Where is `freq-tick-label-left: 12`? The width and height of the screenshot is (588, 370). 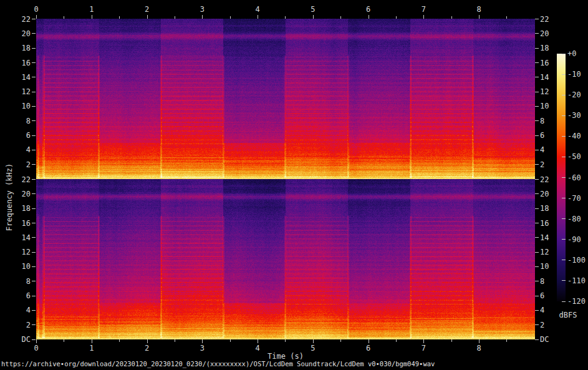 freq-tick-label-left: 12 is located at coordinates (21, 252).